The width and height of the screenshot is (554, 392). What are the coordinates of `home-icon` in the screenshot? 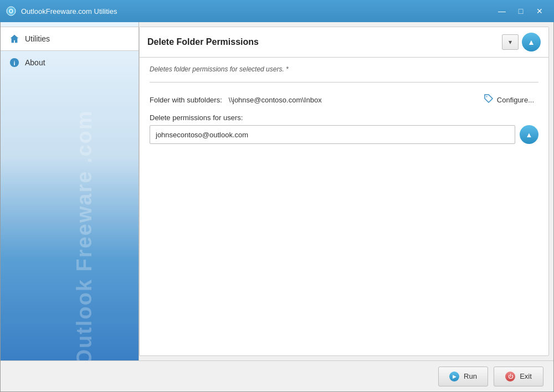 It's located at (14, 39).